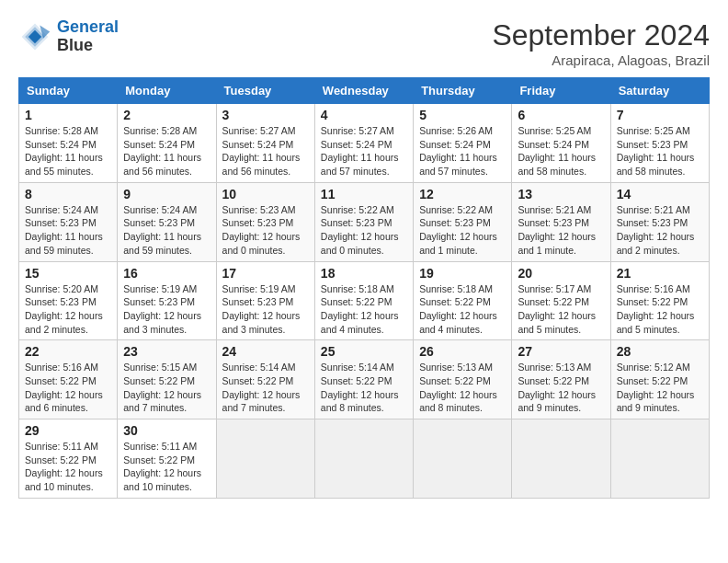 The height and width of the screenshot is (563, 728). Describe the element at coordinates (265, 380) in the screenshot. I see `calendar-cell: 24Sunrise: 5:14 AM Sunset: 5:22 PM Dayli…` at that location.